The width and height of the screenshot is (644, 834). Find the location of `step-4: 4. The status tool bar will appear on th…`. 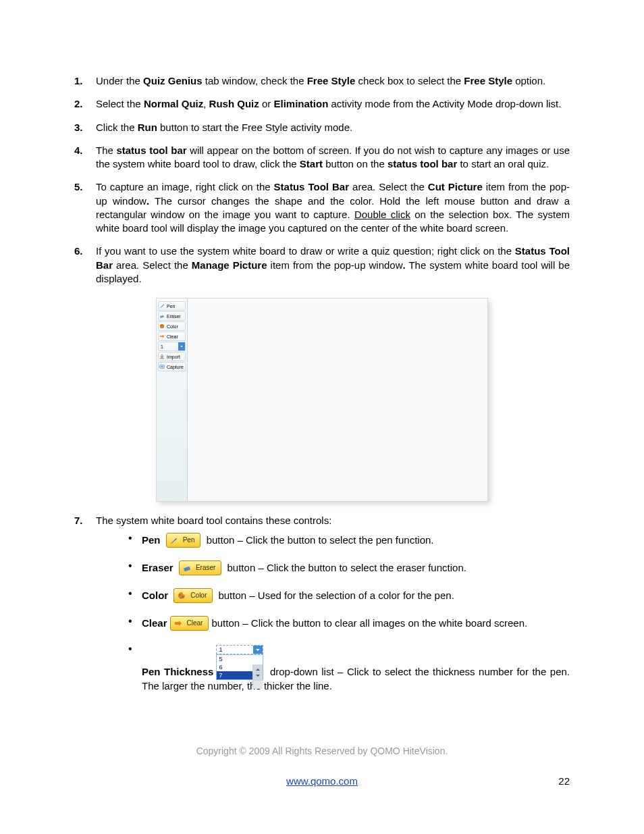

step-4: 4. The status tool bar will appear on th… is located at coordinates (322, 158).